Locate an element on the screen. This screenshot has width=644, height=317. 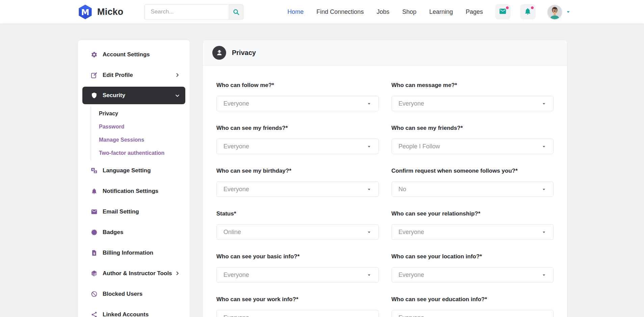
sidebar-item-linked-accounts: Linked Accounts is located at coordinates (134, 311).